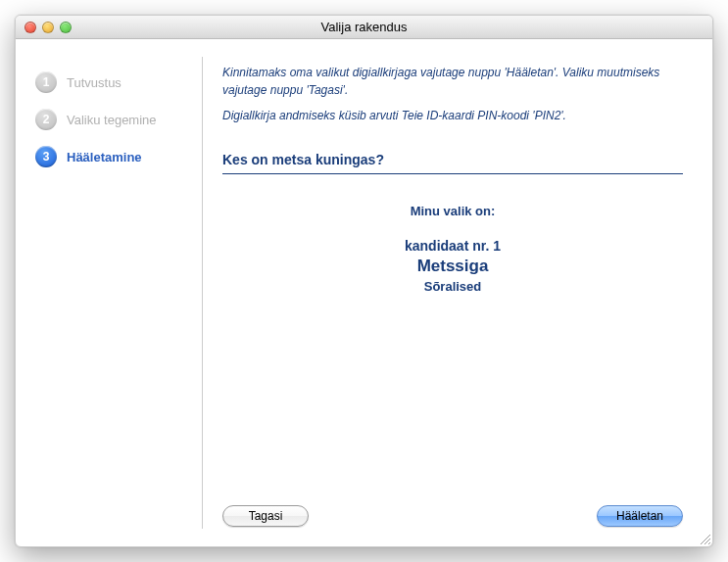 The width and height of the screenshot is (728, 562). I want to click on resize-grip-icon, so click(704, 539).